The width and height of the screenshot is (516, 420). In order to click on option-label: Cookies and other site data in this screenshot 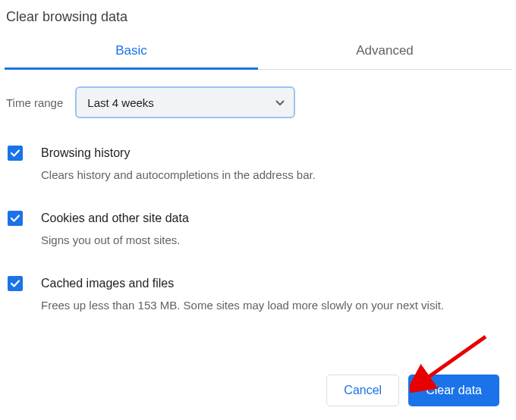, I will do `click(115, 218)`.